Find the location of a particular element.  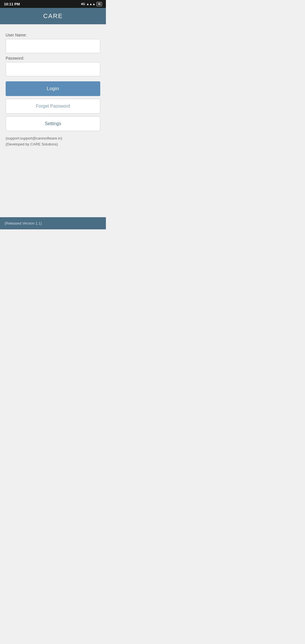

signal-icon: ▲▲▲ is located at coordinates (91, 4).